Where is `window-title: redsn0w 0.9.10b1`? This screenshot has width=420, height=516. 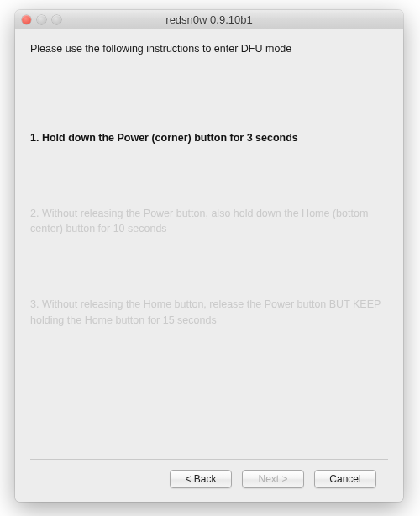
window-title: redsn0w 0.9.10b1 is located at coordinates (209, 20).